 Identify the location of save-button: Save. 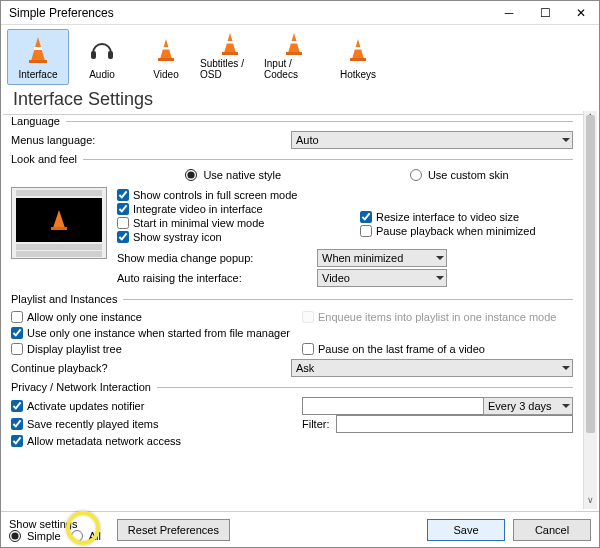
(466, 530).